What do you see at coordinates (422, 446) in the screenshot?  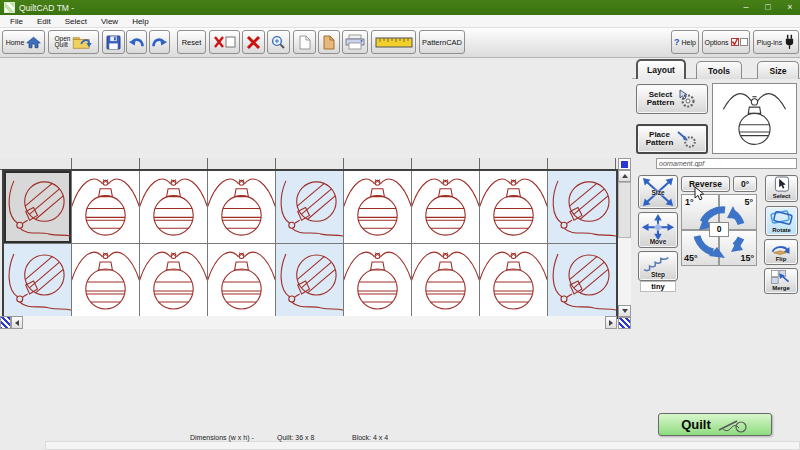 I see `status-strip` at bounding box center [422, 446].